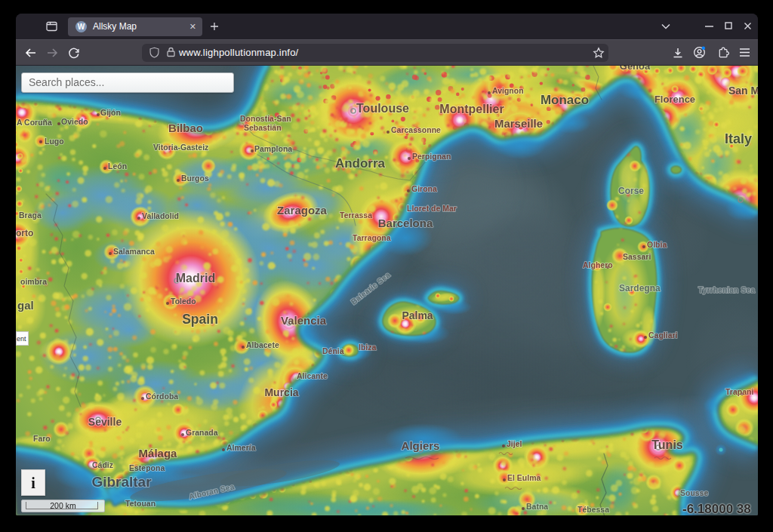 The image size is (773, 532). Describe the element at coordinates (266, 118) in the screenshot. I see `svg-text: Donostia-San` at that location.